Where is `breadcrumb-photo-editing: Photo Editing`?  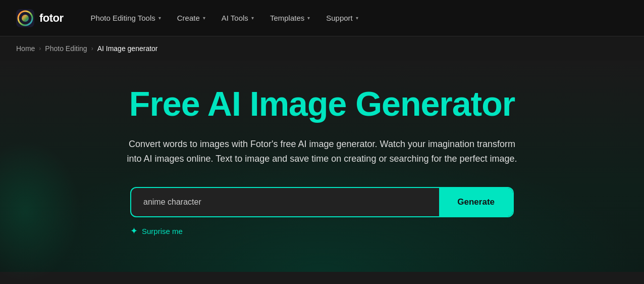 breadcrumb-photo-editing: Photo Editing is located at coordinates (66, 49).